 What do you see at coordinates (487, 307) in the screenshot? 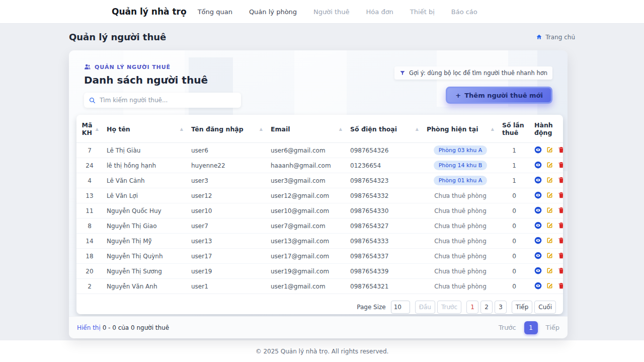
I see `pagination-page-2: 2` at bounding box center [487, 307].